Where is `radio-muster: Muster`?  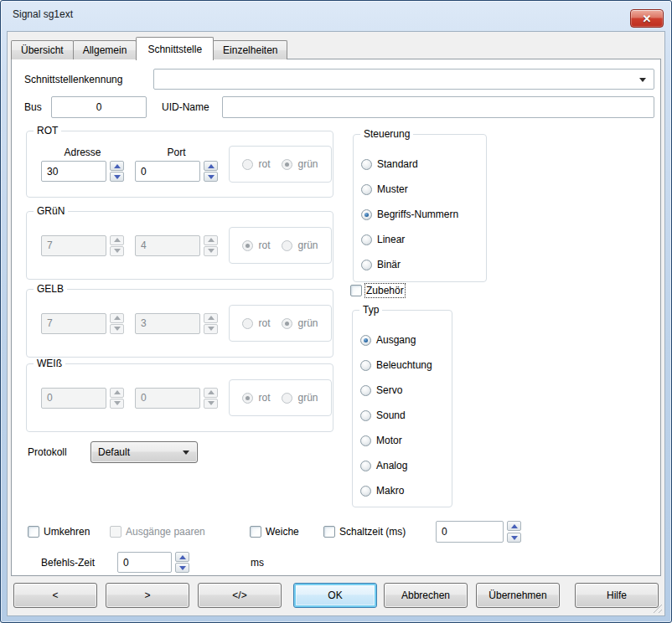 radio-muster: Muster is located at coordinates (422, 189).